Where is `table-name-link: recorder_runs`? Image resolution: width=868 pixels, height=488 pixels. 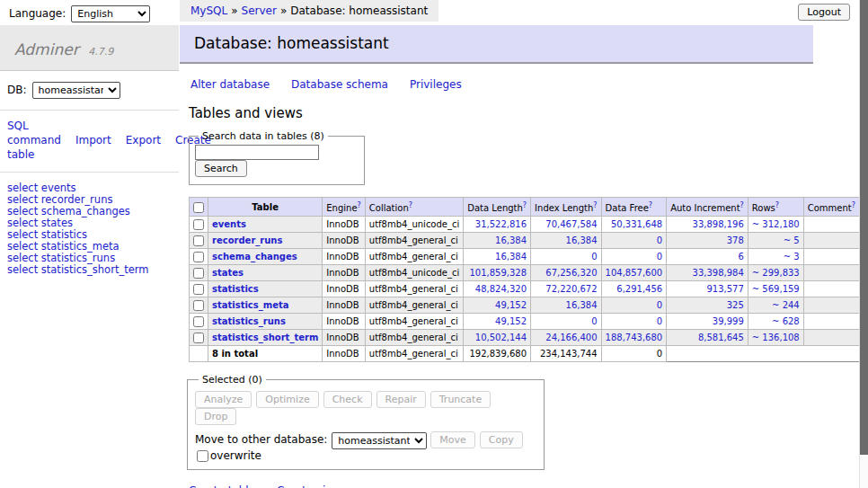 table-name-link: recorder_runs is located at coordinates (247, 241).